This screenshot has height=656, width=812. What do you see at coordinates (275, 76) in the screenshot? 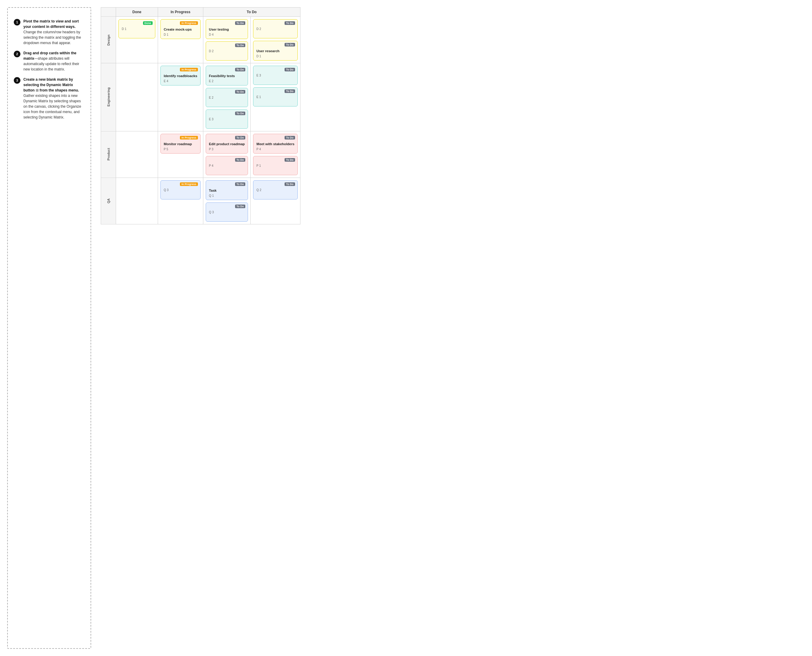
I see `card-1-3-0: To DoE 3` at bounding box center [275, 76].